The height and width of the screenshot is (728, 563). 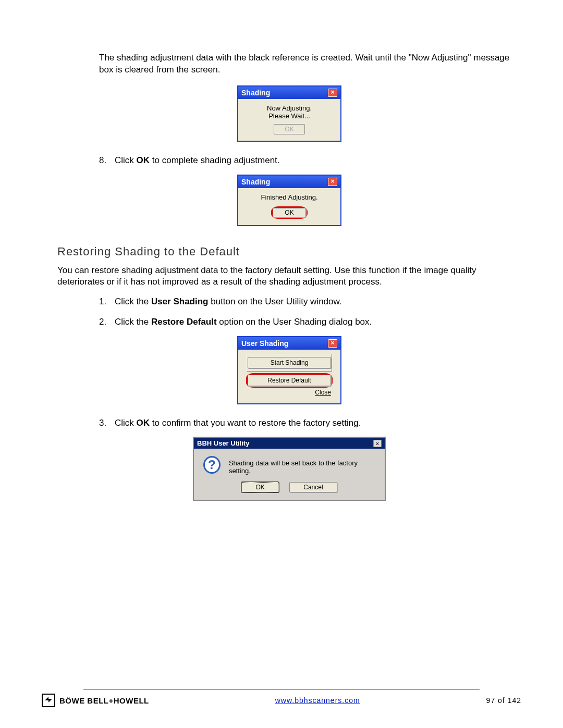 What do you see at coordinates (104, 322) in the screenshot?
I see `step-number: 2.` at bounding box center [104, 322].